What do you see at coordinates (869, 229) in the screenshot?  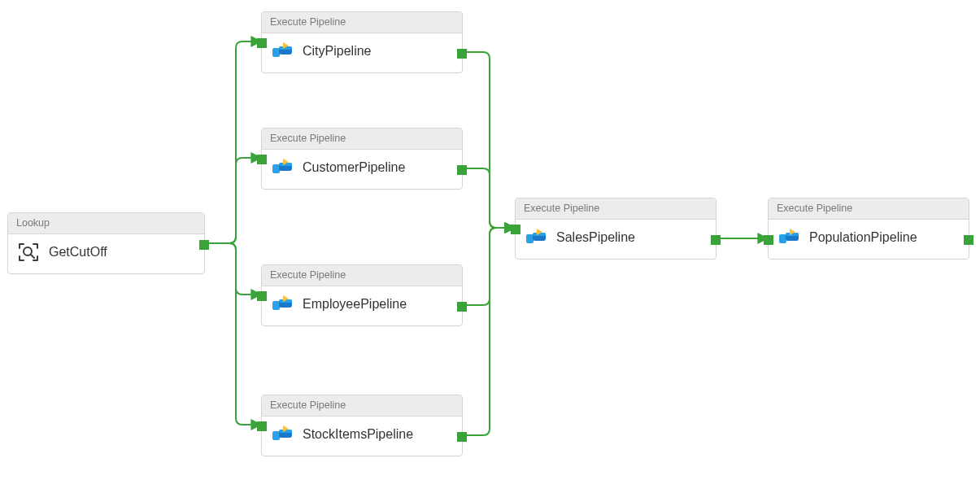 I see `node-population: Execute Pipeline PopulationPipeline` at bounding box center [869, 229].